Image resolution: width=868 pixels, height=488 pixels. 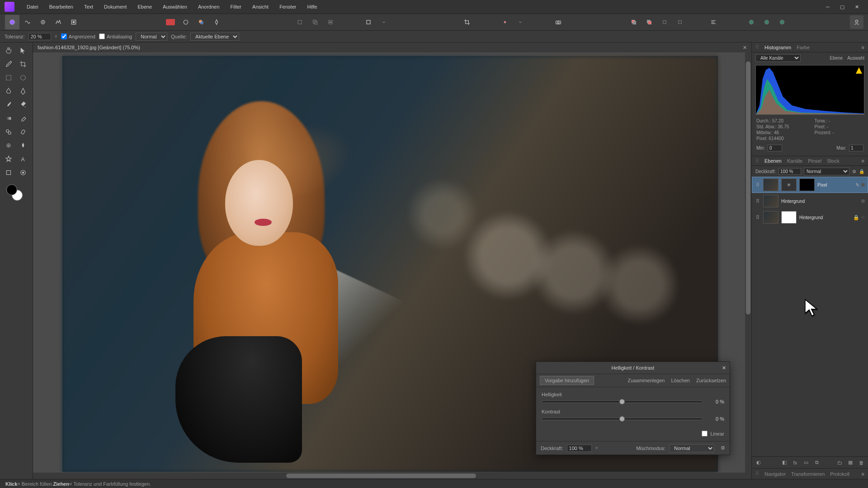 I want to click on hist-auswahl-link: Auswahl, so click(x=856, y=58).